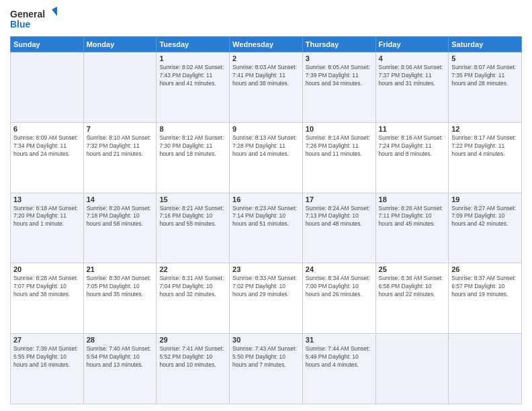 This screenshot has height=411, width=532. I want to click on calendar-day-cell: 8Sunrise: 8:12 AM Sunset: 7:30 PM Daylig…, so click(193, 157).